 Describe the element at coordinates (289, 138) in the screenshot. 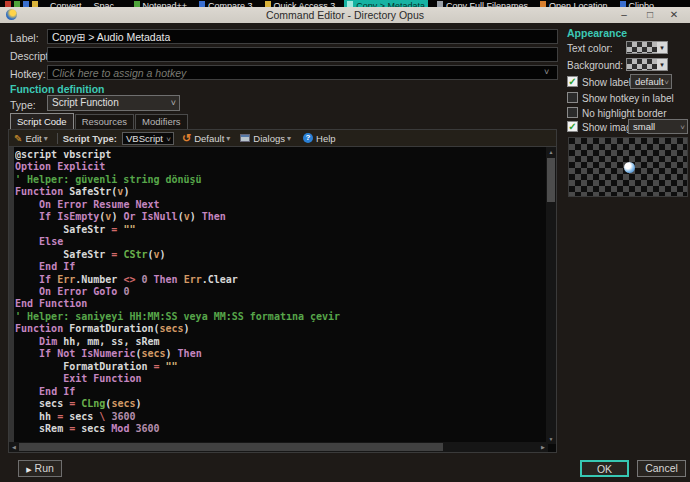

I see `dialogs-chevron-down-icon: ▾` at that location.